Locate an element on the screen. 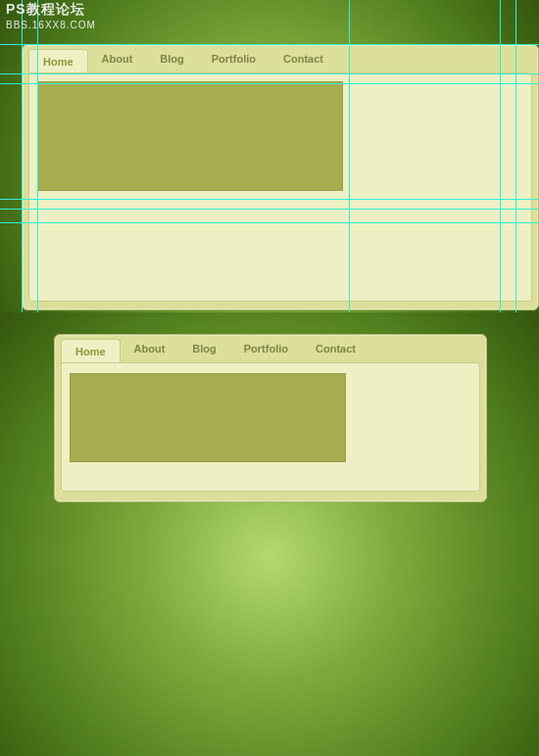 The height and width of the screenshot is (756, 539). watermark-title: PS教程论坛 is located at coordinates (45, 9).